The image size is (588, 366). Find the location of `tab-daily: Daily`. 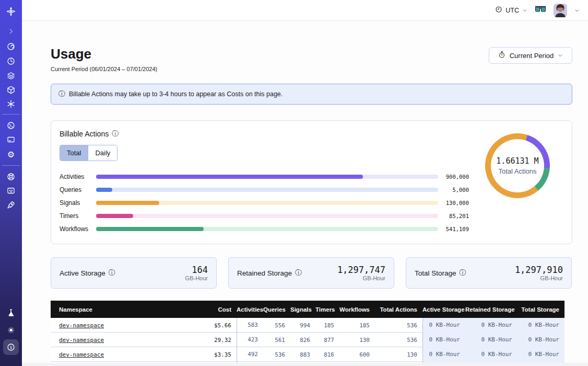

tab-daily: Daily is located at coordinates (102, 153).